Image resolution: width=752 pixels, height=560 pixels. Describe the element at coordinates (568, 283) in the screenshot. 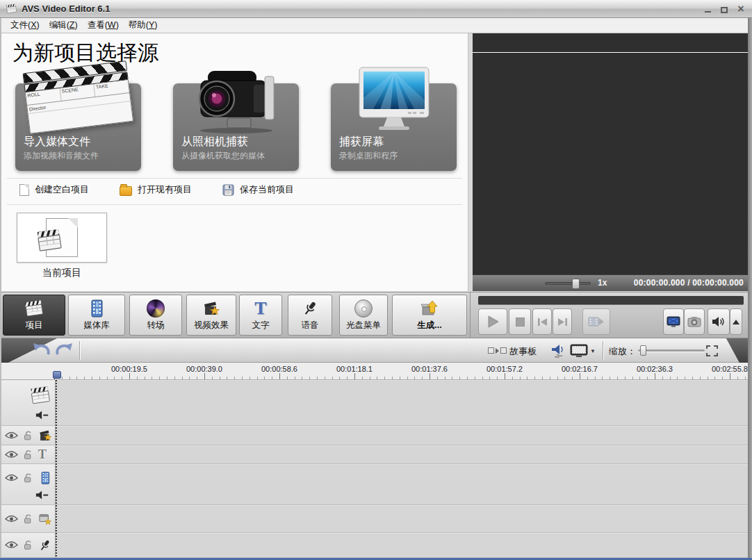

I see `speed-slider` at that location.